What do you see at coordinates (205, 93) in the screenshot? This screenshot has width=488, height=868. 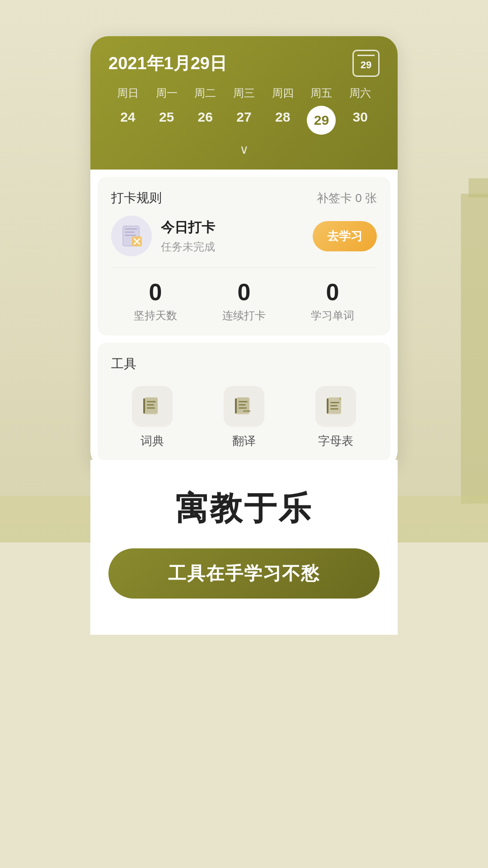 I see `weekday-tue: 周二` at bounding box center [205, 93].